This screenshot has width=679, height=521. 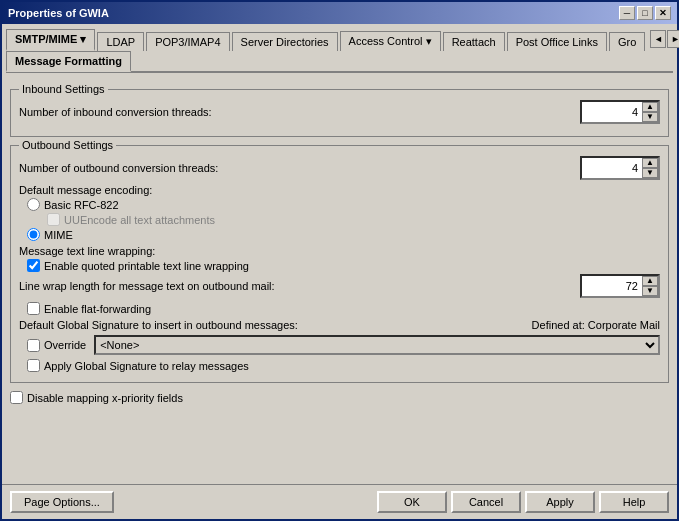 What do you see at coordinates (612, 112) in the screenshot?
I see `inbound-threads-input: 4` at bounding box center [612, 112].